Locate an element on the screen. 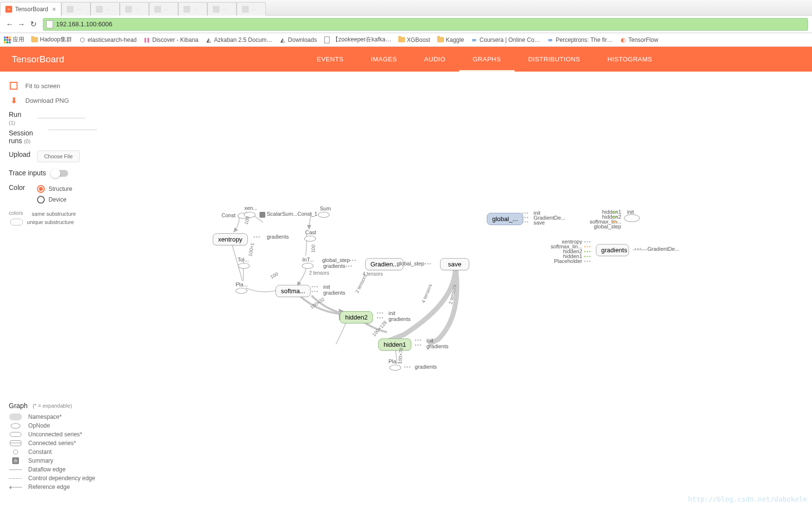  bookmark-item: ◐TensorFlow is located at coordinates (639, 40).